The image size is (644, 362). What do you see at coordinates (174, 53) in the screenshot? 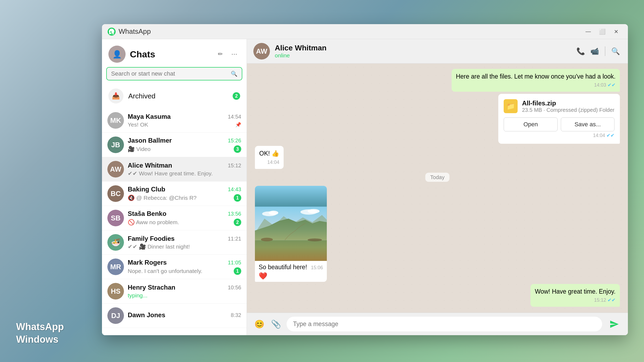
I see `sidebar-header: 👤 Chats ✏ ⋯` at bounding box center [174, 53].